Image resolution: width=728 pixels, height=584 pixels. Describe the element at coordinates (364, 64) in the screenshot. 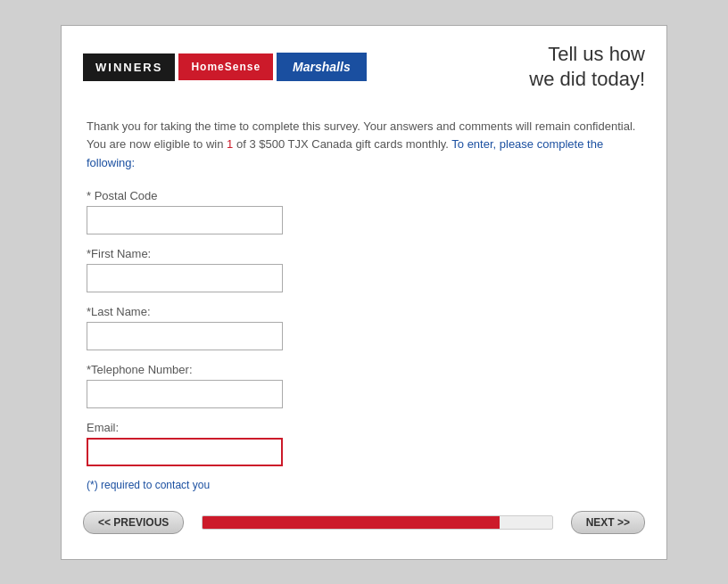

I see `header: WINNERS HomeSense Marshalls Tell us how …` at that location.